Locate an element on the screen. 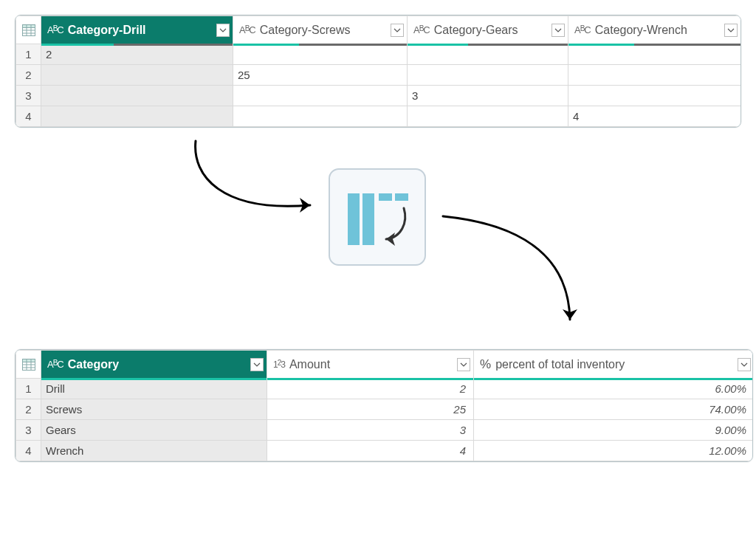 This screenshot has height=544, width=756. column-label: Category is located at coordinates (157, 365).